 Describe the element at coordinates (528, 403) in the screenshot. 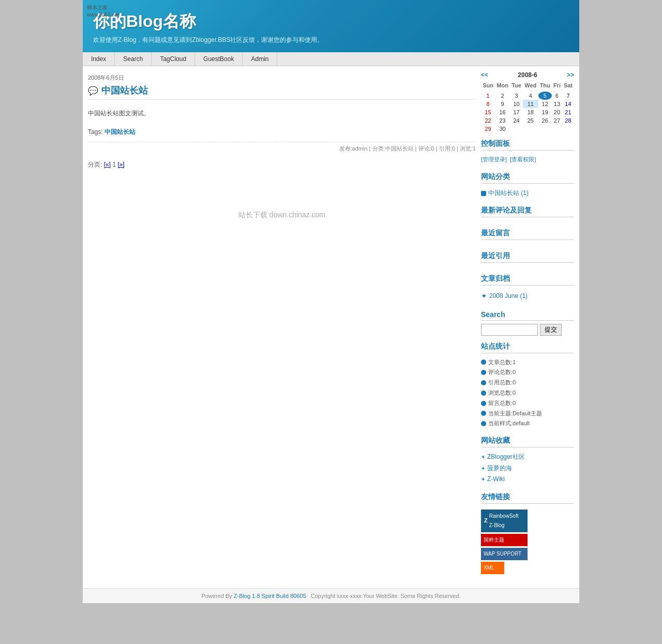

I see `stats-item: 留言总数:0` at that location.